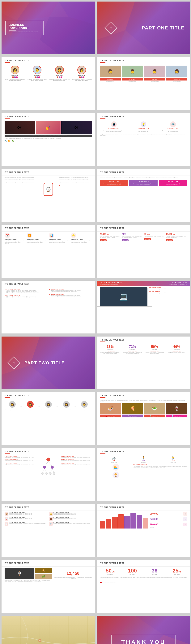 This screenshot has height=644, width=191. I want to click on bignum-4: 25% TEXT HERE, so click(177, 572).